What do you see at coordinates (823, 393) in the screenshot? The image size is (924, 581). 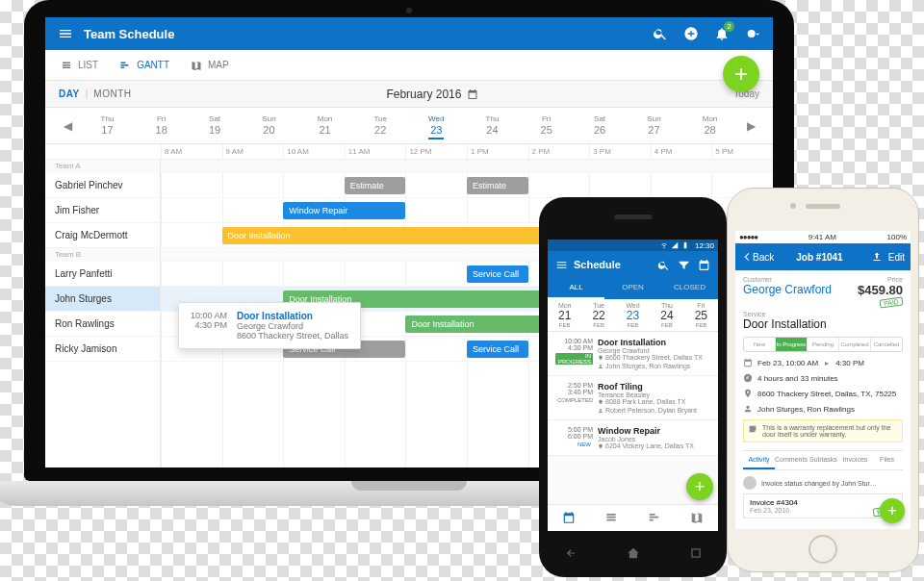 I see `address-row: 8600 Thackery Street, Dallas, TX, 75225` at bounding box center [823, 393].